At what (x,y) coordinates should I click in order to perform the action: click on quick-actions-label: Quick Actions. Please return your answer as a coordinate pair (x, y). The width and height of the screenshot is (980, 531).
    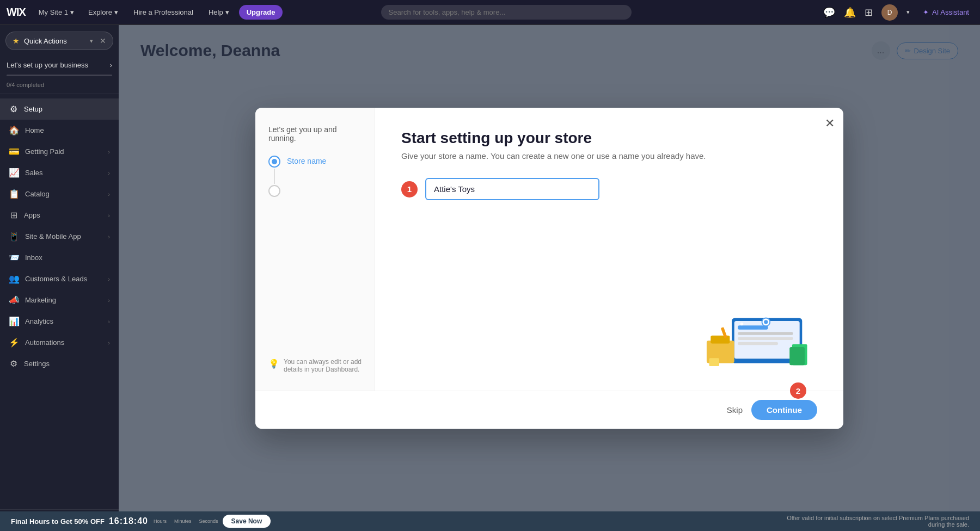
    Looking at the image, I should click on (46, 41).